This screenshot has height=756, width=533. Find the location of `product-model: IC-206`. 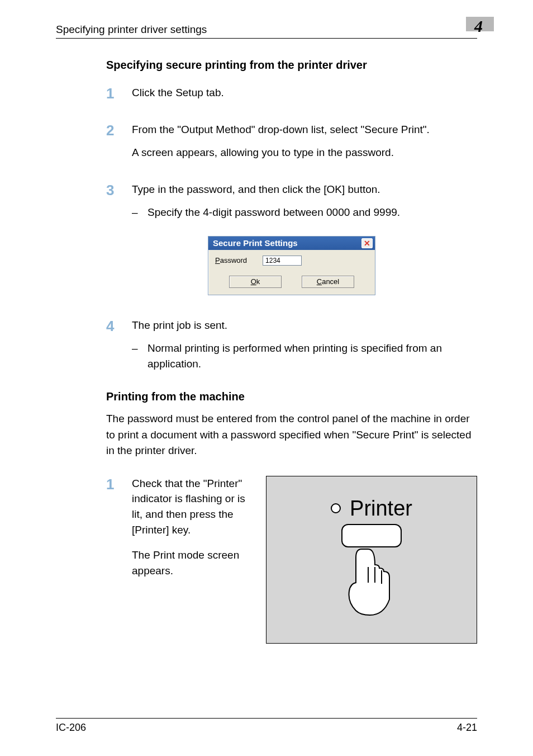

product-model: IC-206 is located at coordinates (71, 728).